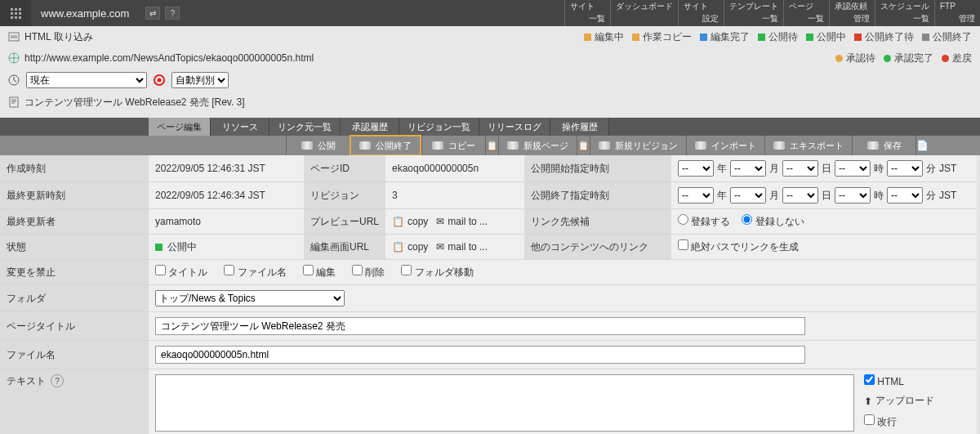 The image size is (980, 434). I want to click on encoding-select: 自動判別, so click(200, 80).